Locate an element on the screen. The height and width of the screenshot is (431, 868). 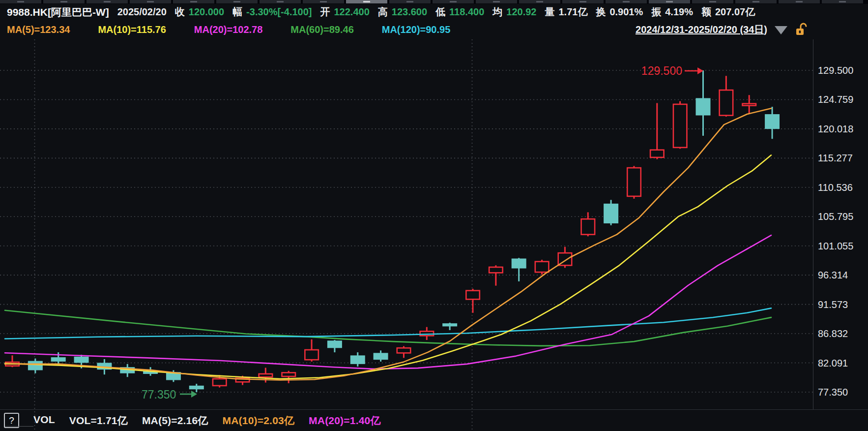
y-axis-tick-label: 86.832 is located at coordinates (833, 334).